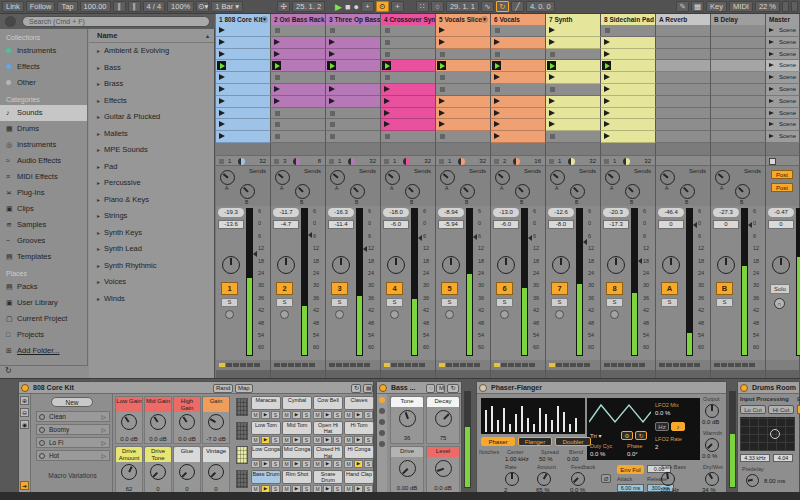  Describe the element at coordinates (774, 481) in the screenshot. I see `predelay-value: 8.00 ms` at that location.